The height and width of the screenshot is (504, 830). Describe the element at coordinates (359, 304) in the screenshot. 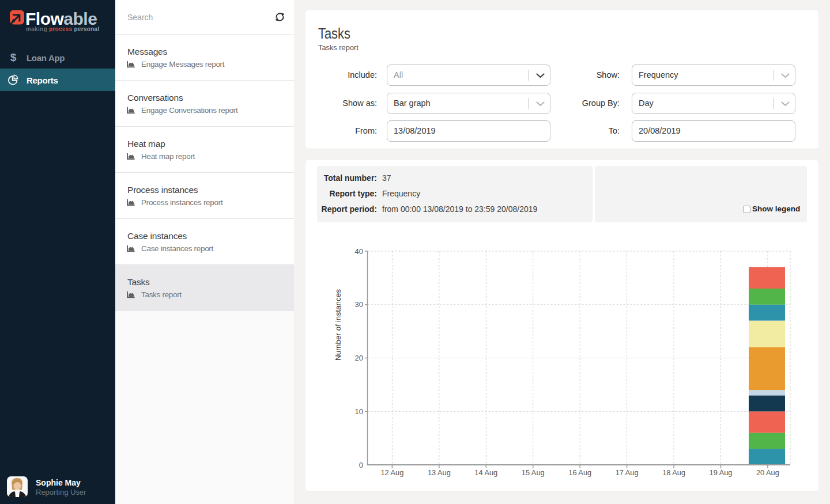

I see `svg-text: 30` at that location.